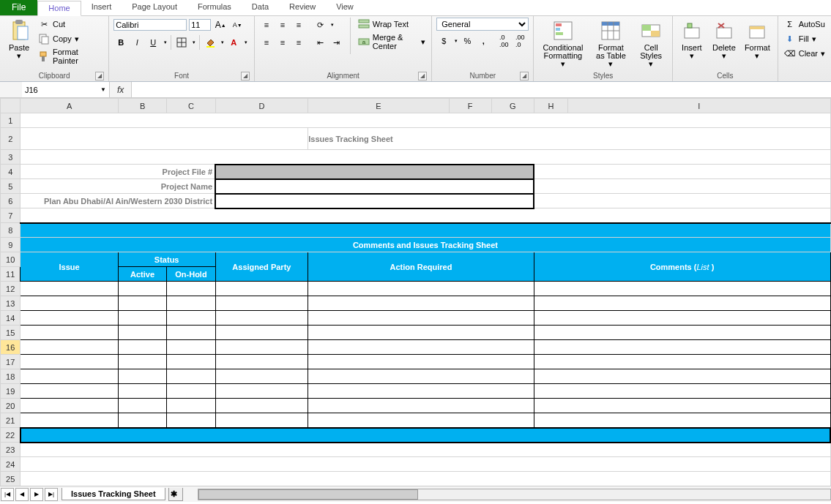 This screenshot has height=504, width=831. Describe the element at coordinates (10, 391) in the screenshot. I see `row-header: 19` at that location.